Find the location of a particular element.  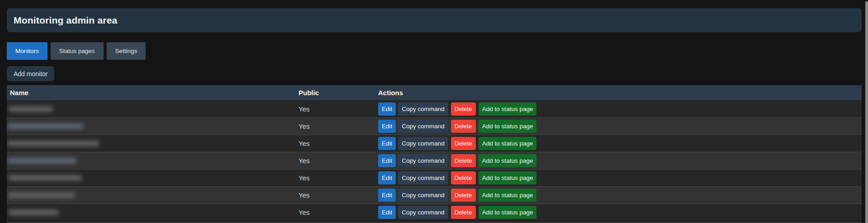

column-header-name: Name is located at coordinates (153, 92).